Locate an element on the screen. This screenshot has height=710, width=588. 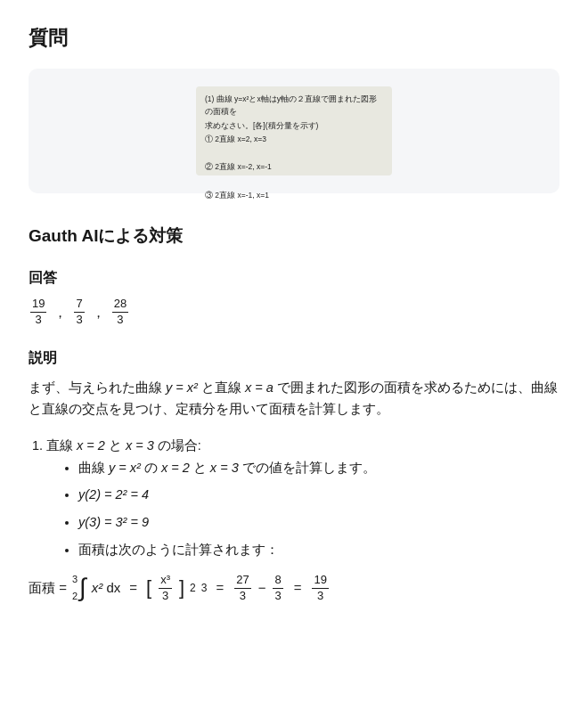
bracket-open: [ is located at coordinates (149, 588).